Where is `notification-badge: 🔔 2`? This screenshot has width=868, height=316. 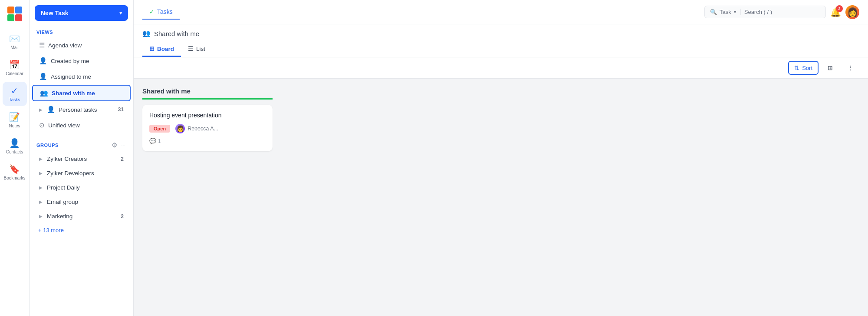
notification-badge: 🔔 2 is located at coordinates (836, 12).